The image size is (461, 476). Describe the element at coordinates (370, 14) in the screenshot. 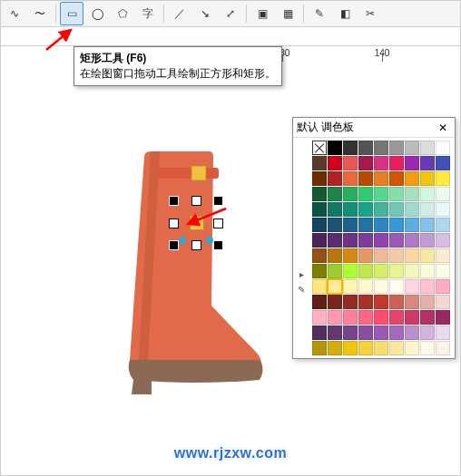

I see `crop-tool: ✂` at that location.